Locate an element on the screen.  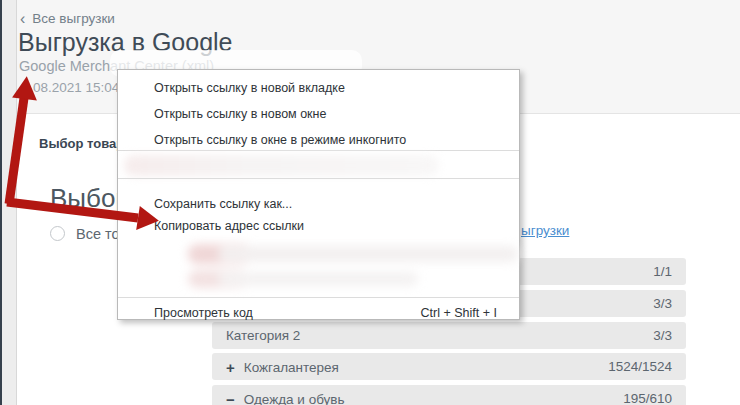
menu-item-open-new-tab: Открыть ссылку в новой вкладке is located at coordinates (250, 88).